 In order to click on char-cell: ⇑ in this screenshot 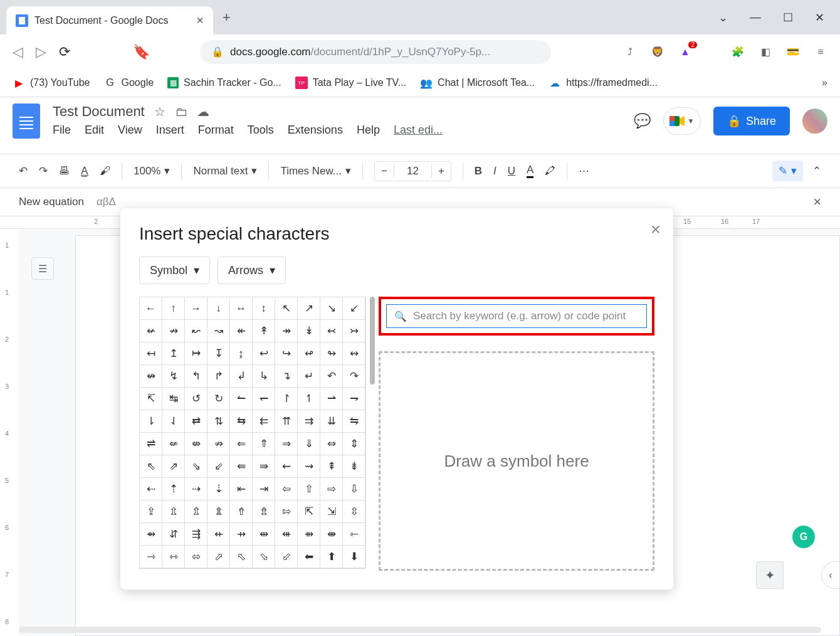, I will do `click(264, 444)`.